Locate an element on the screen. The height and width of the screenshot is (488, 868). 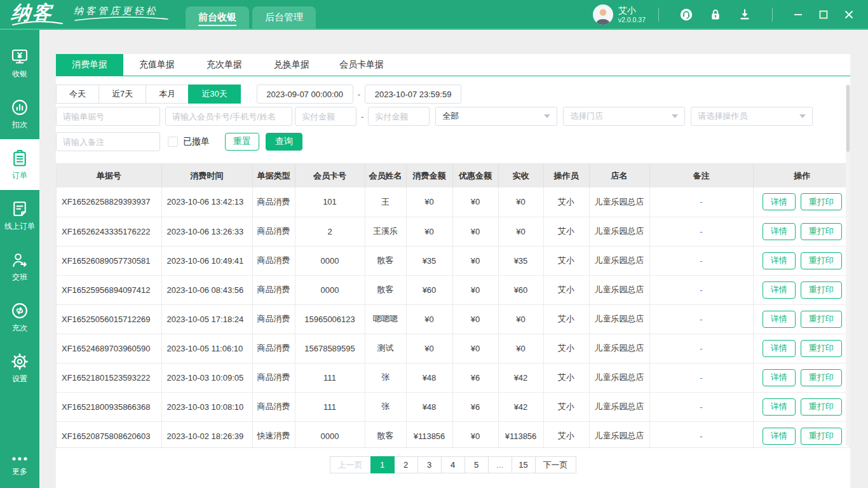
tab-充次单据: 充次单据 is located at coordinates (224, 65).